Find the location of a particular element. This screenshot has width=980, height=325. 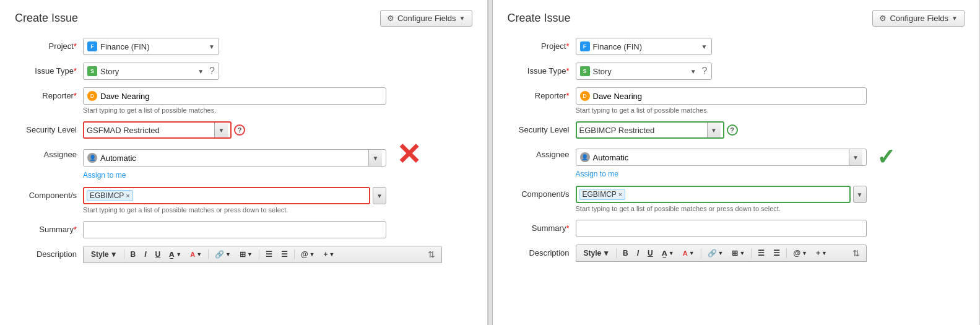

left-link-btn: 🔗▼ is located at coordinates (223, 254).